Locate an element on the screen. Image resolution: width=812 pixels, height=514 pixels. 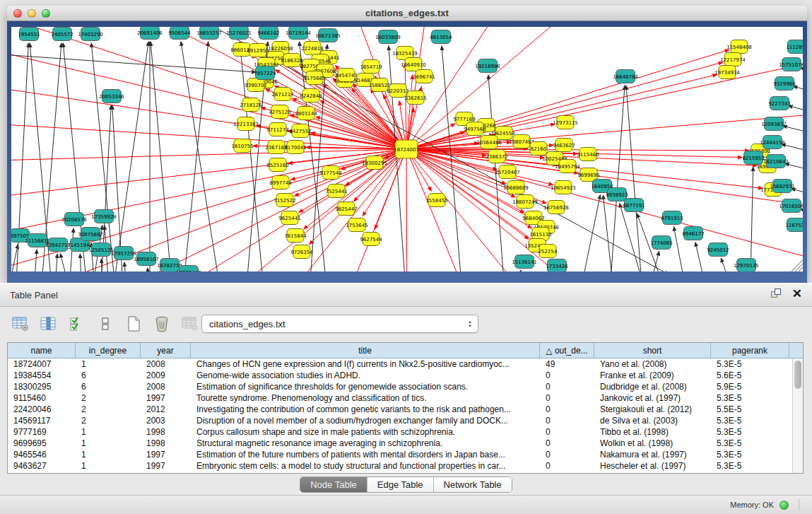
network-node: 7152522 is located at coordinates (284, 201).